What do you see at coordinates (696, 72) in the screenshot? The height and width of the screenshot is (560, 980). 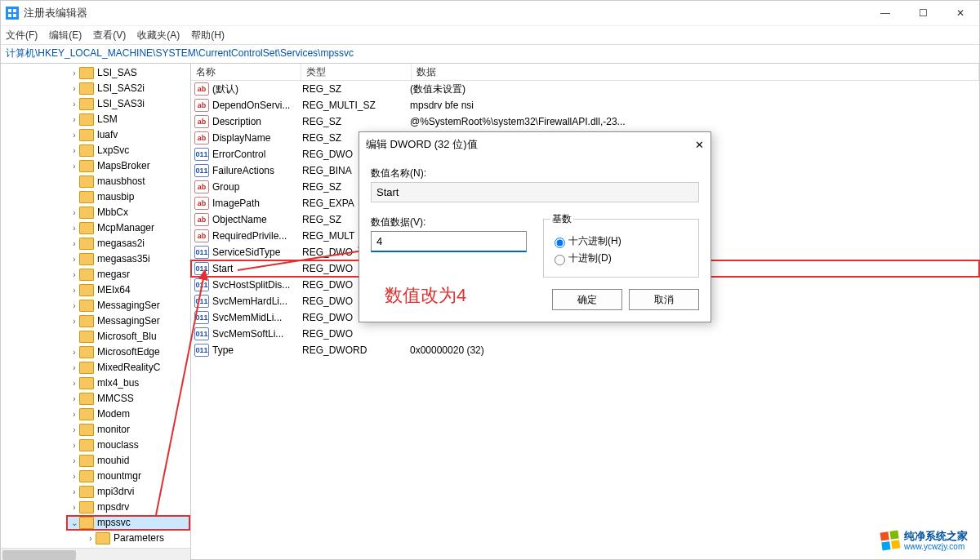 I see `column-data: 数据` at bounding box center [696, 72].